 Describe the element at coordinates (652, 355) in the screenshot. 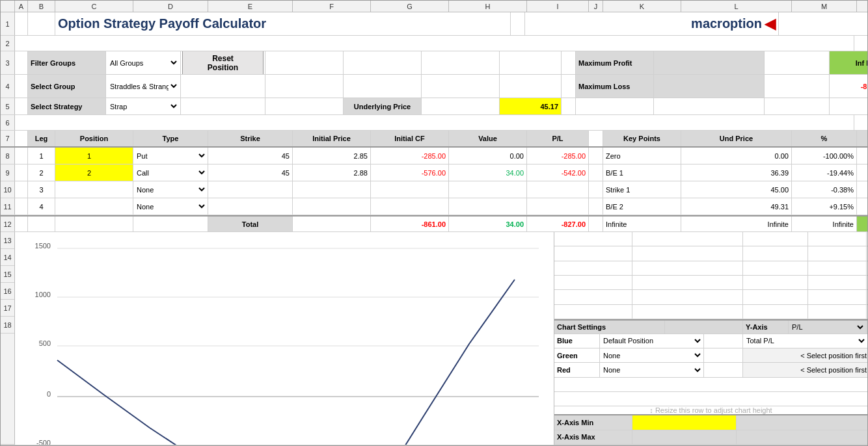

I see `green-position-dropdown: None` at that location.